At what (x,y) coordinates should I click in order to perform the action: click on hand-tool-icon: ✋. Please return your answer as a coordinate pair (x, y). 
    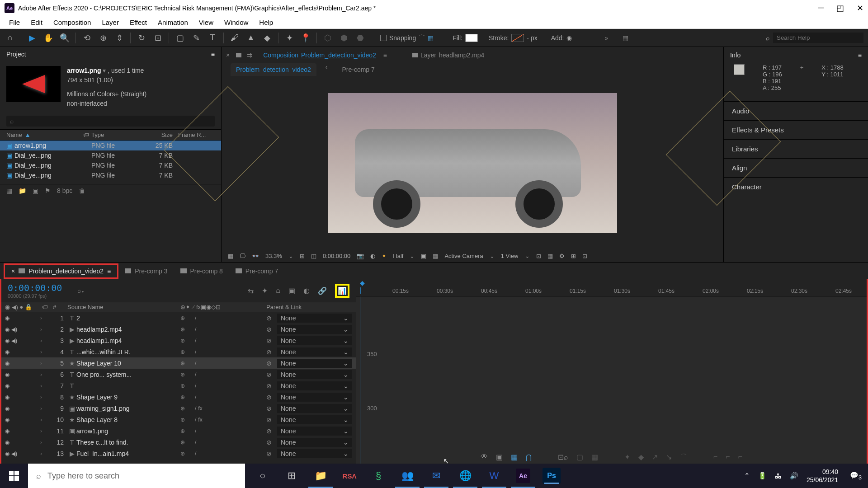
    Looking at the image, I should click on (48, 38).